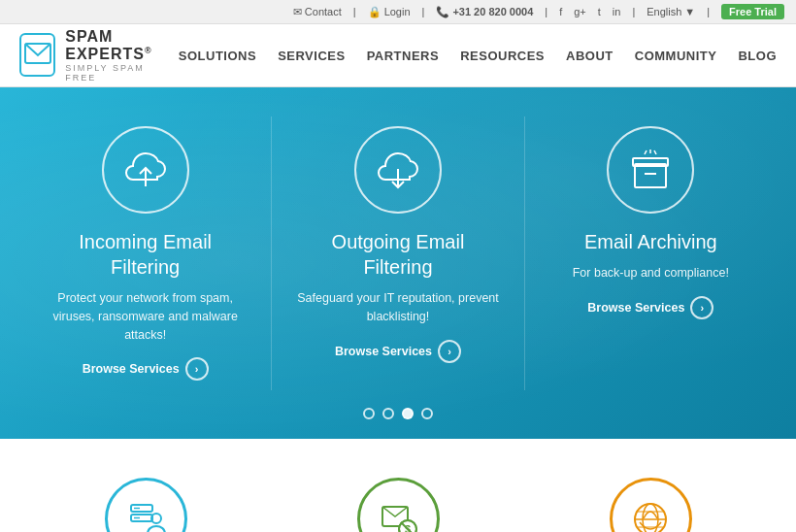 The width and height of the screenshot is (796, 532). Describe the element at coordinates (146, 515) in the screenshot. I see `server-people-icon` at that location.